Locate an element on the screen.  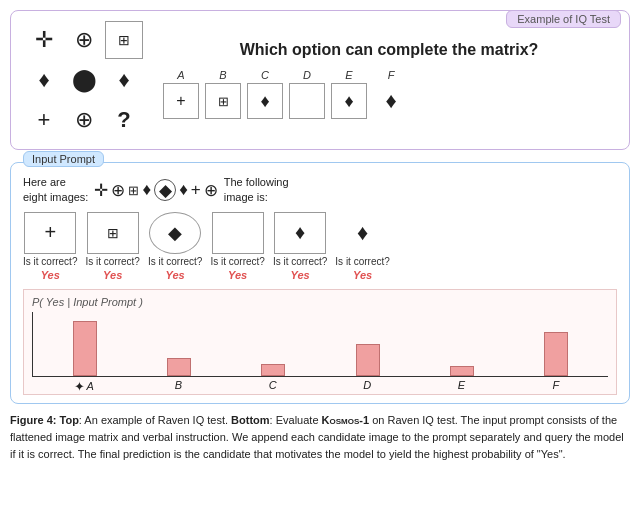
bottom-label: Bottom is located at coordinates (250, 420).